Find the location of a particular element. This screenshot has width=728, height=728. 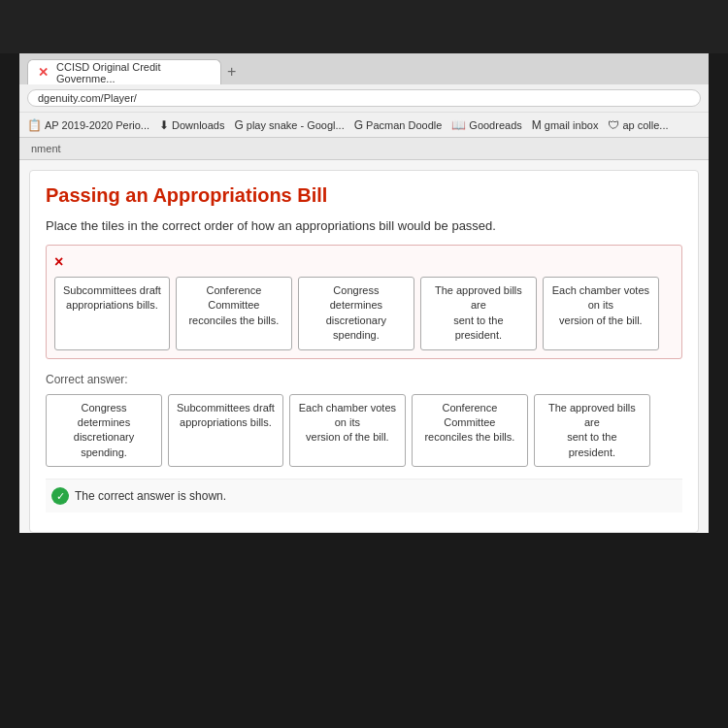

correct-tile-4-line2: reconciles the bills. is located at coordinates (470, 437).